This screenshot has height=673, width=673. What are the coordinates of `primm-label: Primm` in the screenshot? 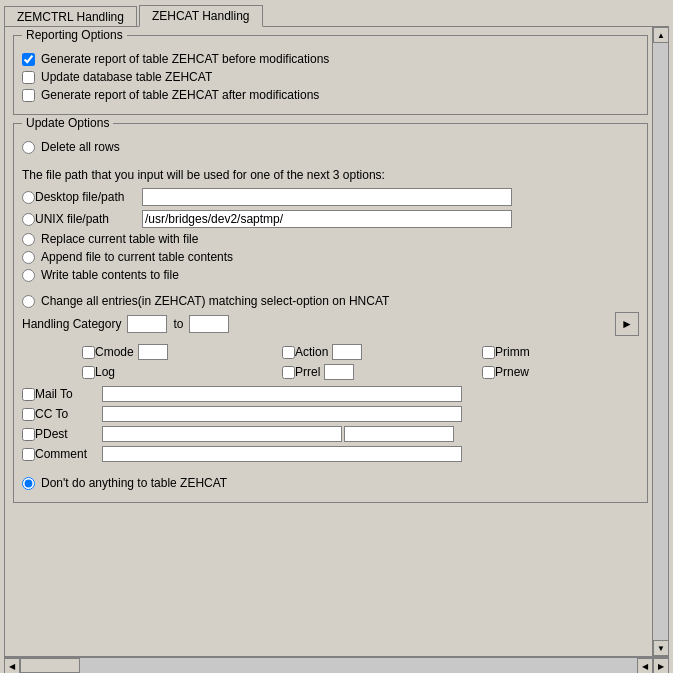 It's located at (512, 352).